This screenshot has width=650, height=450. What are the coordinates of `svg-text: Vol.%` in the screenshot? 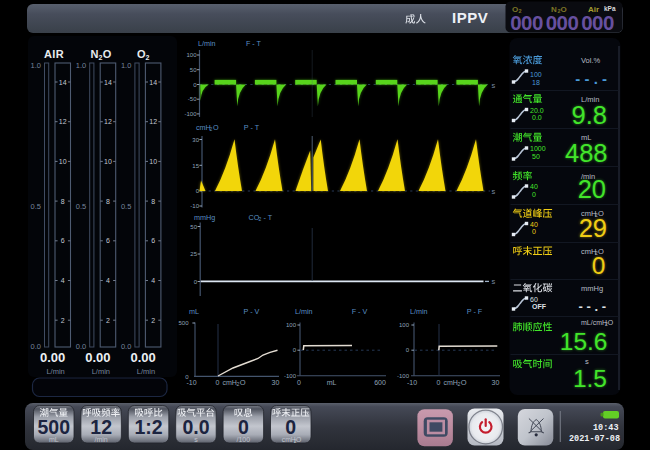 It's located at (591, 60).